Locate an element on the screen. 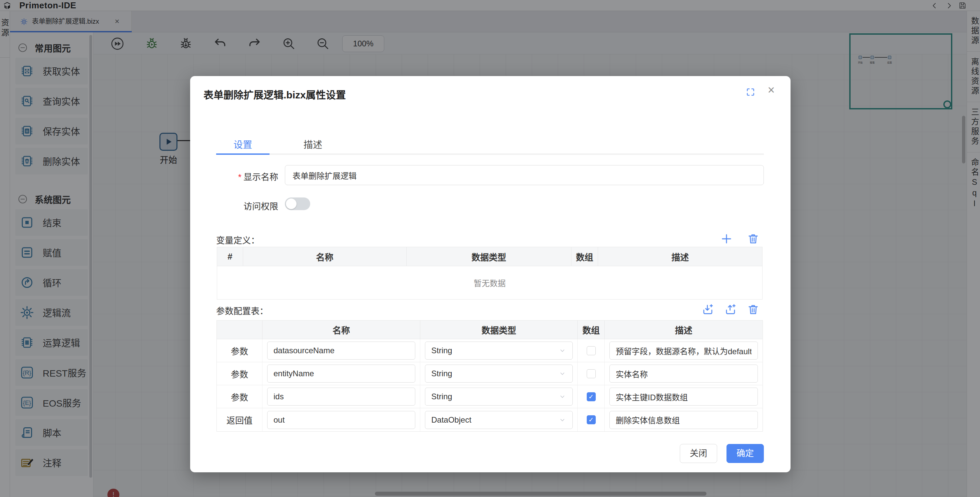  tab-active-indicator is located at coordinates (243, 154).